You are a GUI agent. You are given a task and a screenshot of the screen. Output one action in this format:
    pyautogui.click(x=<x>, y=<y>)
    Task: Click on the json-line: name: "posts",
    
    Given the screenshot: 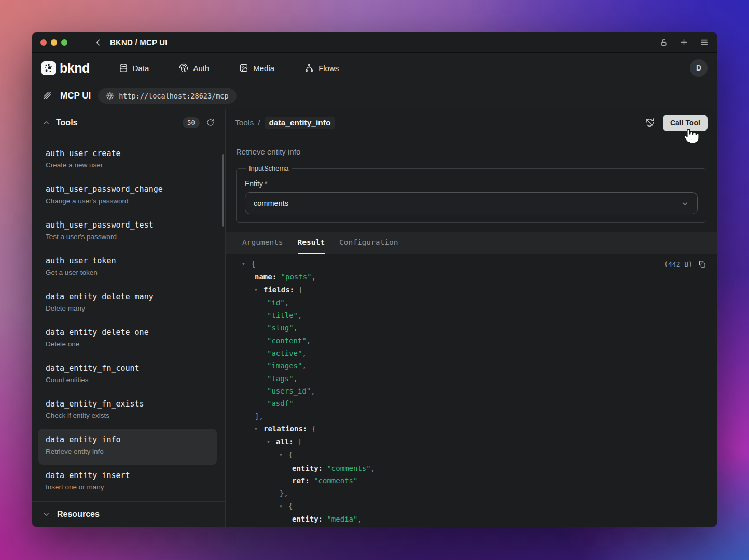 What is the action you would take?
    pyautogui.click(x=471, y=277)
    